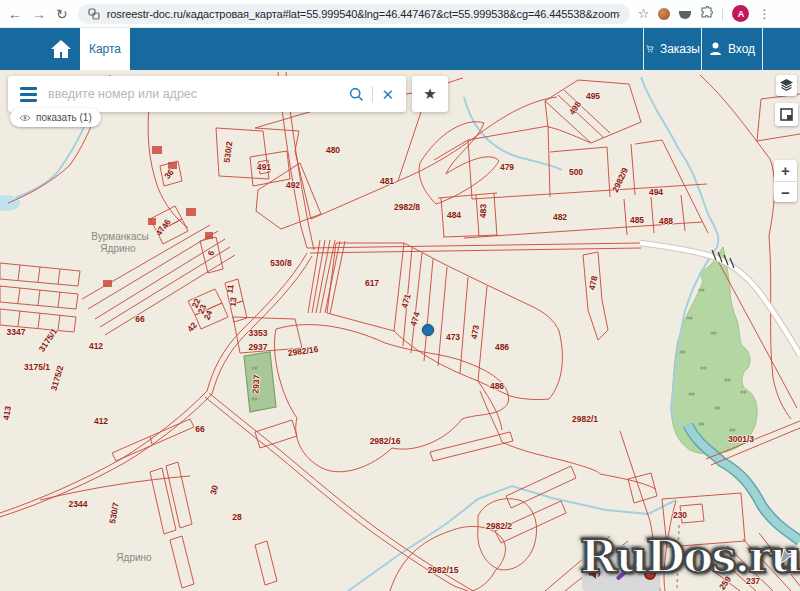  What do you see at coordinates (650, 49) in the screenshot?
I see `cart-icon` at bounding box center [650, 49].